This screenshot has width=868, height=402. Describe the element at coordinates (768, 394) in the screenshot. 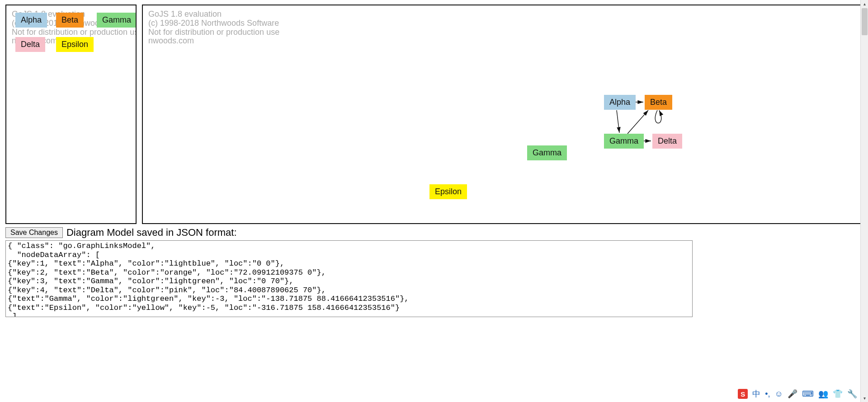

I see `ime-punct-icon: •,` at that location.